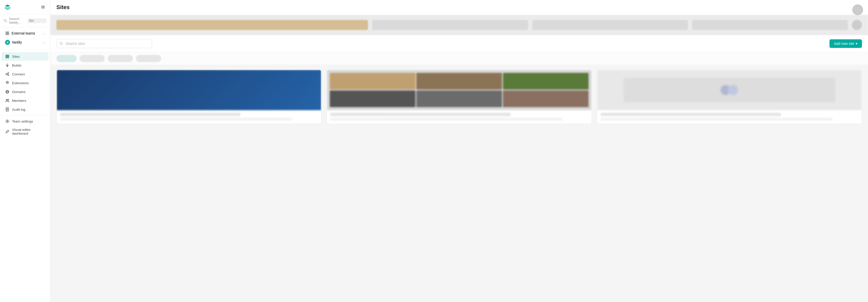 This screenshot has height=302, width=868. What do you see at coordinates (846, 44) in the screenshot?
I see `add-new-site-button: Add new site ▾` at bounding box center [846, 44].